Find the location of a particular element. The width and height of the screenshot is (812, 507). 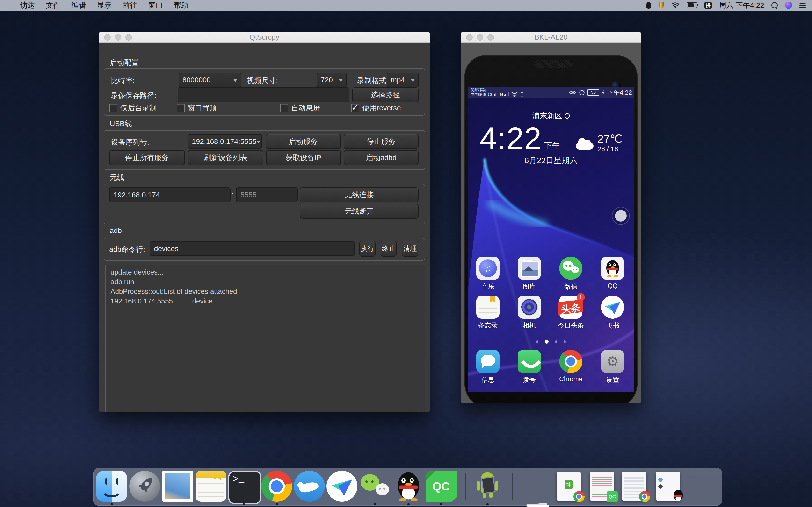

menu-go: 前往 is located at coordinates (130, 5).